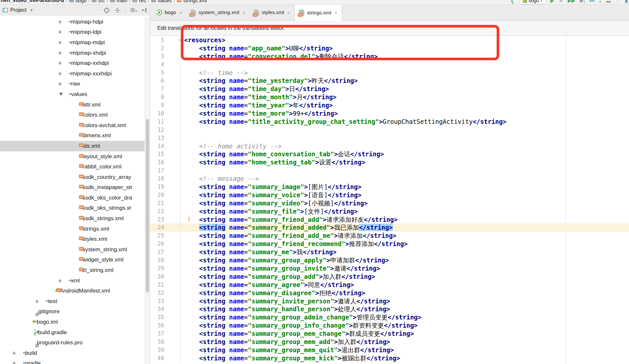 The height and width of the screenshot is (364, 629). I want to click on tree-item-rabbit-color-xml: <>rabbit_color.xml, so click(72, 167).